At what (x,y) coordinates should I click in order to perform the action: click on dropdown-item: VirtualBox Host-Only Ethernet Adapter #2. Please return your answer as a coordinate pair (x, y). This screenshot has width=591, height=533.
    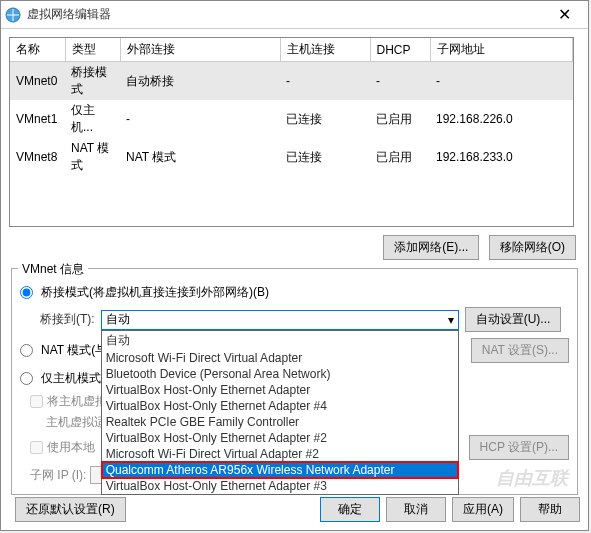
    Looking at the image, I should click on (280, 438).